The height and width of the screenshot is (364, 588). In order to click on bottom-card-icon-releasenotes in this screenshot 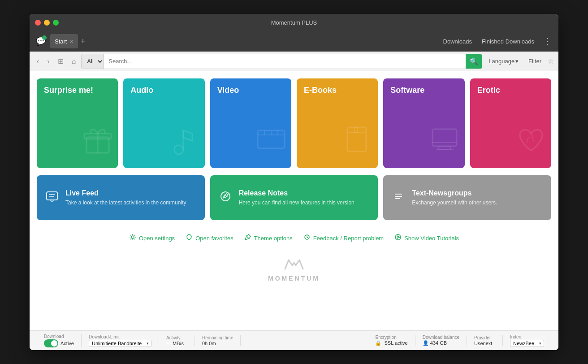, I will do `click(225, 198)`.